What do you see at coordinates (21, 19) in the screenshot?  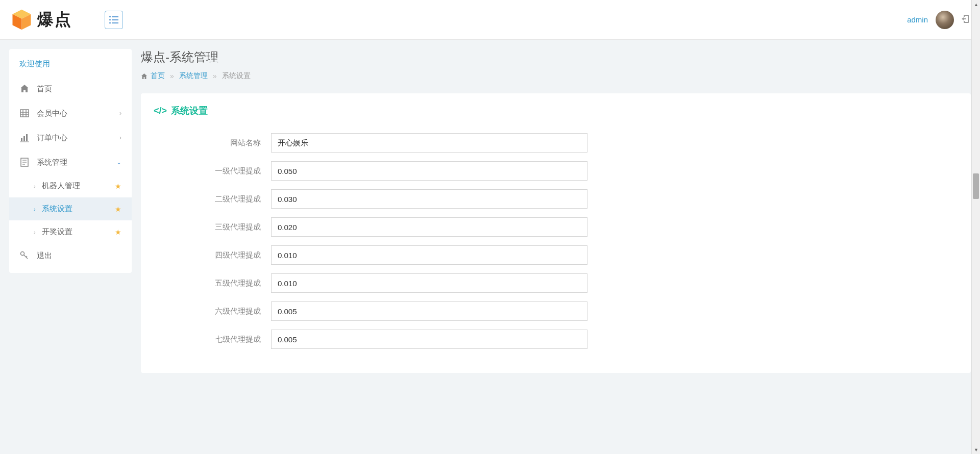 I see `logo-icon` at bounding box center [21, 19].